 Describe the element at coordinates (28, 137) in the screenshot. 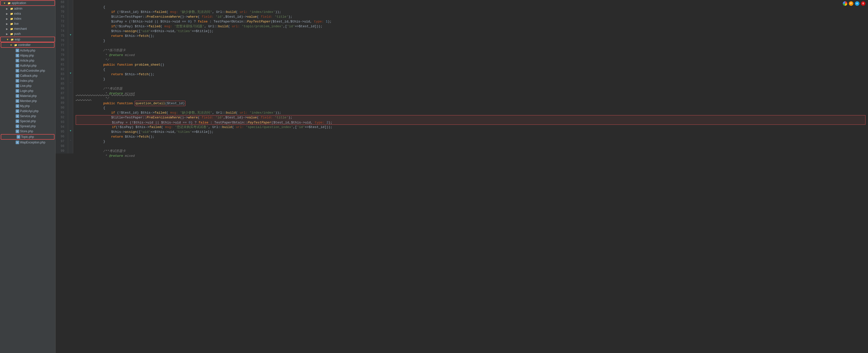

I see `sidebar-item-topic: C Topic.php` at that location.